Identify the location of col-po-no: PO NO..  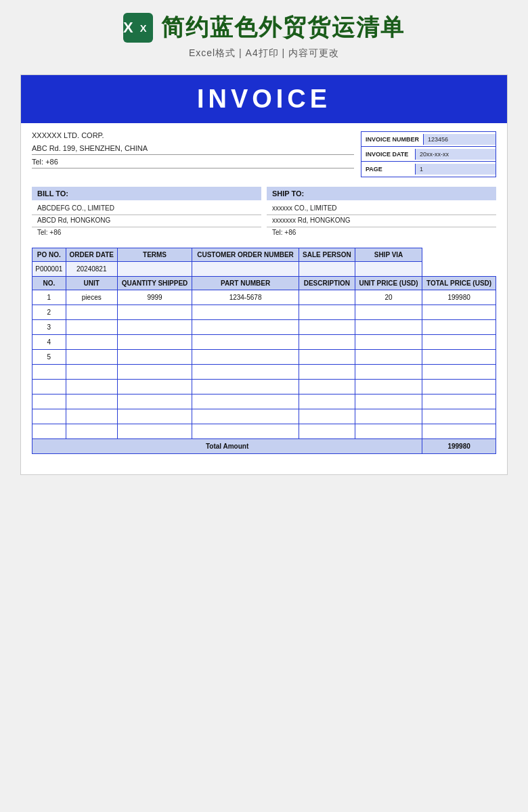
(49, 255).